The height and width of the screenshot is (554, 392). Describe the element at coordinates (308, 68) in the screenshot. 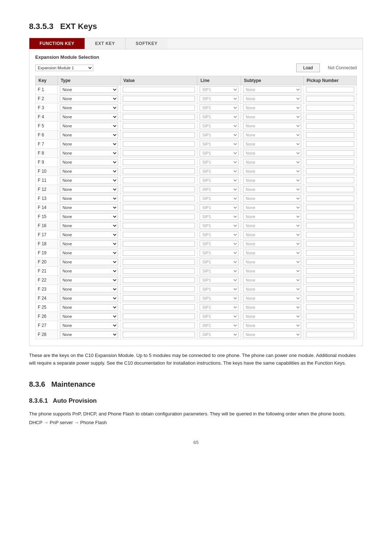

I see `load-button: Load` at that location.